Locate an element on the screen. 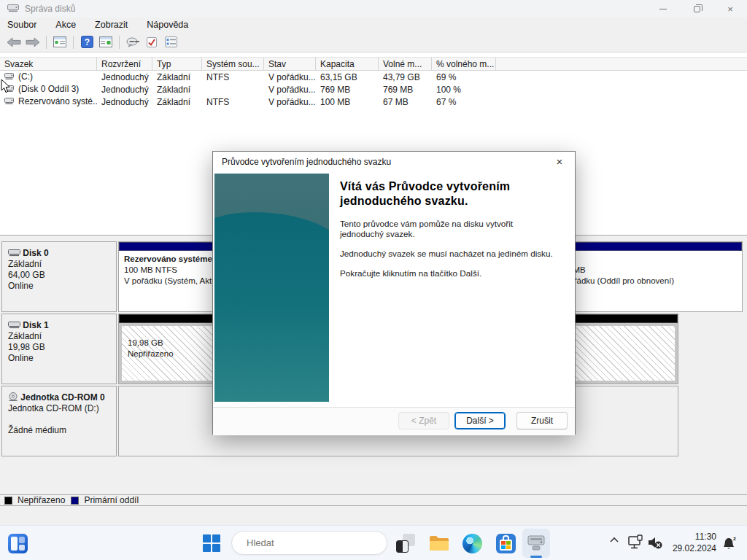 This screenshot has width=747, height=560. task-view-icon is located at coordinates (406, 543).